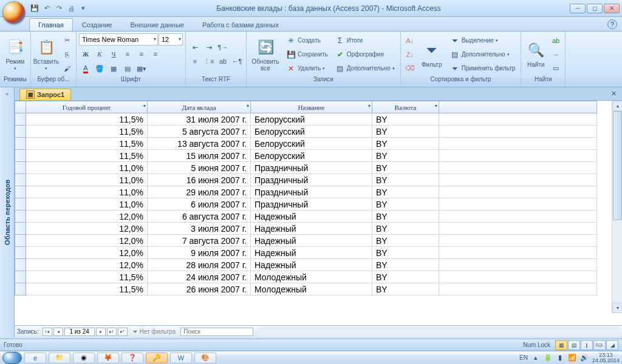 This screenshot has width=622, height=364. I want to click on table-row: 11,0%5 июня 2007 г.ПраздничныйBY, so click(306, 168).